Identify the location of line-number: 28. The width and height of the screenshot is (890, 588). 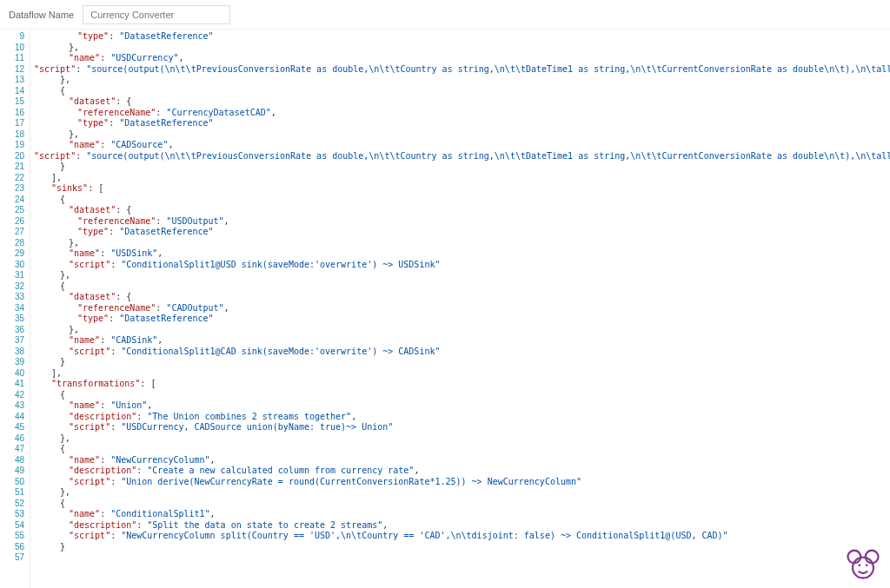
(13, 243).